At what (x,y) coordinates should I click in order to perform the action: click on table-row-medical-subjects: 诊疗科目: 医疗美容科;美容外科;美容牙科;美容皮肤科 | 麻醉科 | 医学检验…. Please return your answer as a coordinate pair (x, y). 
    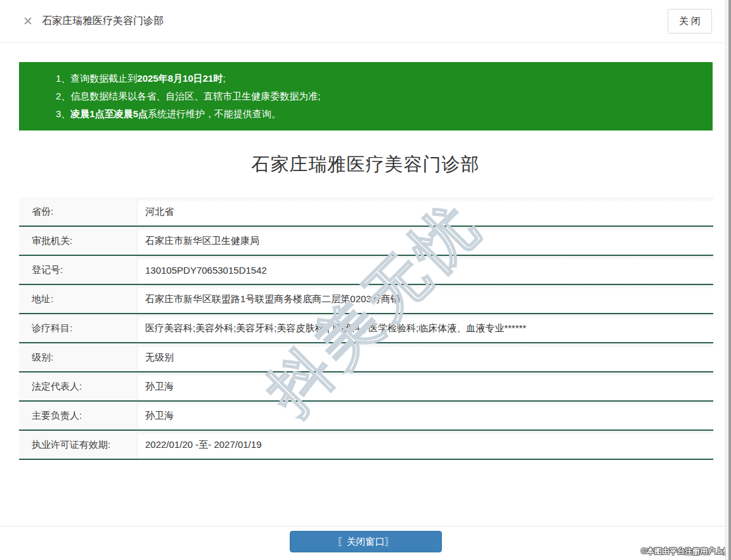
    Looking at the image, I should click on (366, 329).